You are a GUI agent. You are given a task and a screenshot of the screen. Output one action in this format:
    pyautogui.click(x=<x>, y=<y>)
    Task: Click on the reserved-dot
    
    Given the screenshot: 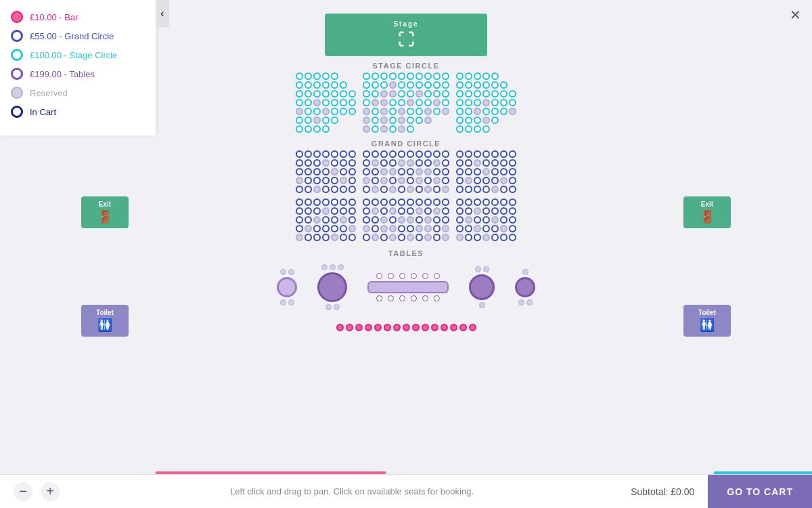 What is the action you would take?
    pyautogui.click(x=17, y=93)
    